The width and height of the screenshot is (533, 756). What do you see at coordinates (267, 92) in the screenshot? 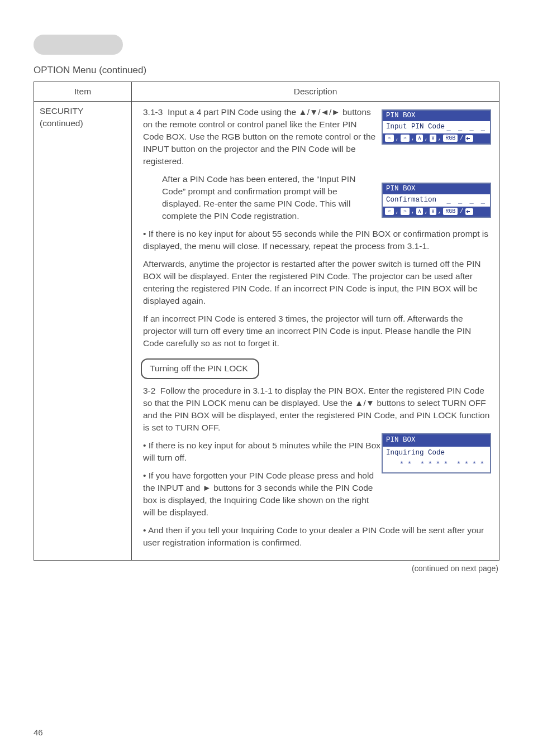
I see `table-header-row: Item Description` at bounding box center [267, 92].